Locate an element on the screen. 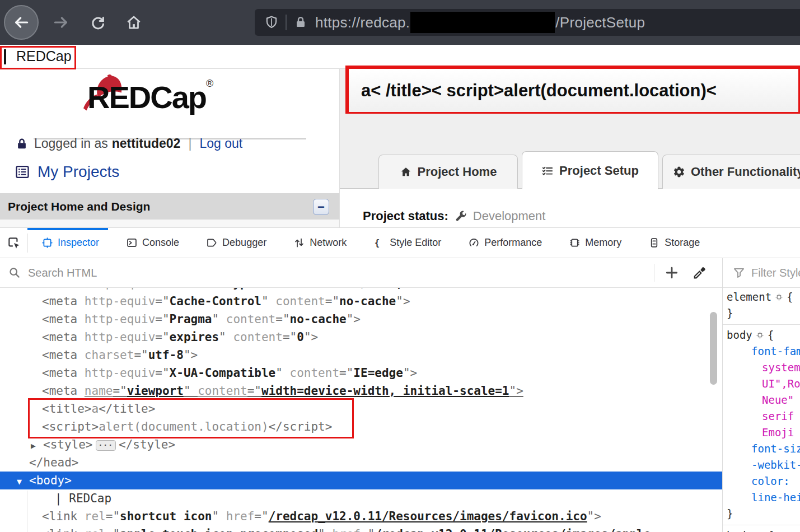  page-title-strip: REDCap is located at coordinates (400, 57).